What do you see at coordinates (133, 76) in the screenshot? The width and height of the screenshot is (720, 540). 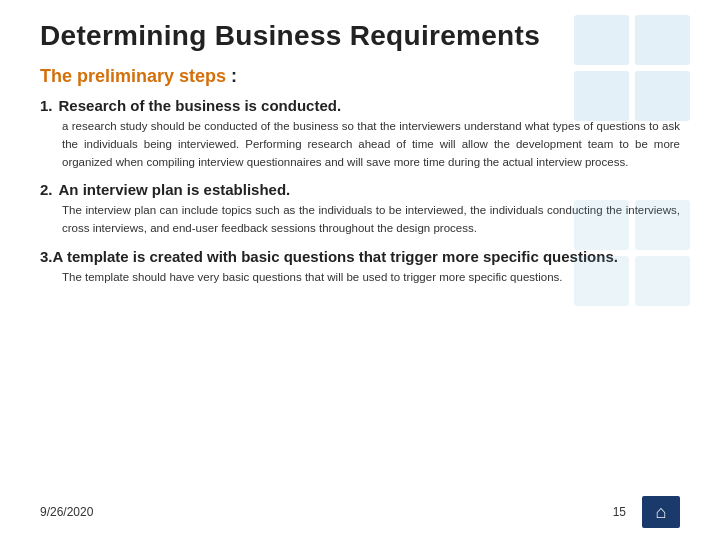 I see `preliminary-label: The preliminary steps` at bounding box center [133, 76].